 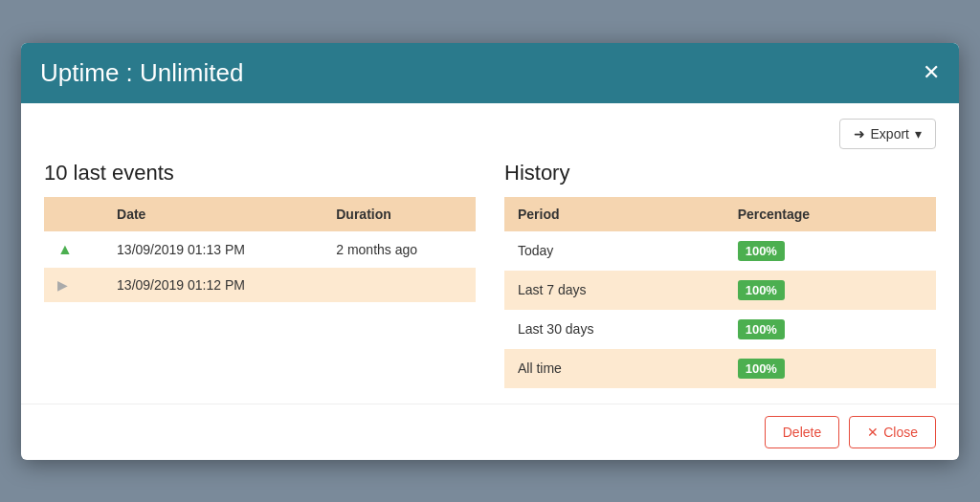 What do you see at coordinates (614, 291) in the screenshot?
I see `history-period-2: Last 7 days` at bounding box center [614, 291].